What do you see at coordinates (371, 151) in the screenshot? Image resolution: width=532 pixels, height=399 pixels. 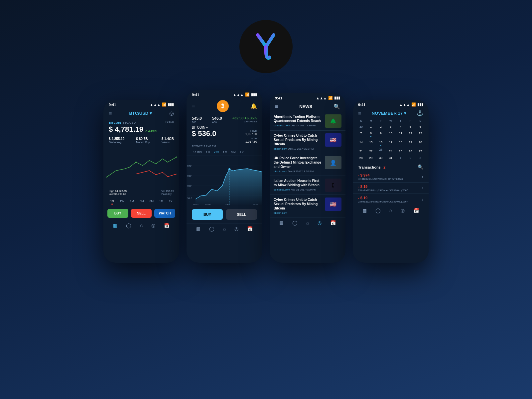 I see `cal-22: 22` at bounding box center [371, 151].